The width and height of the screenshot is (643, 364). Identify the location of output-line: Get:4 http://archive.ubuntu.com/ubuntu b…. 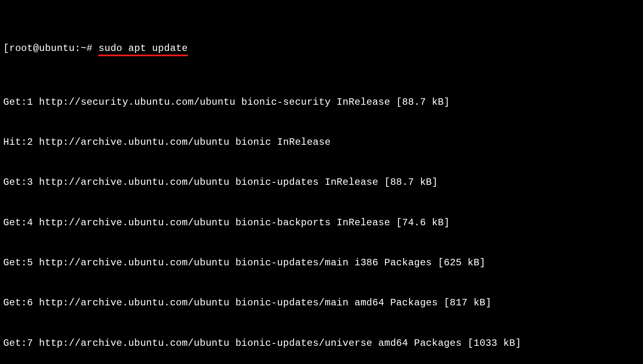
(322, 222).